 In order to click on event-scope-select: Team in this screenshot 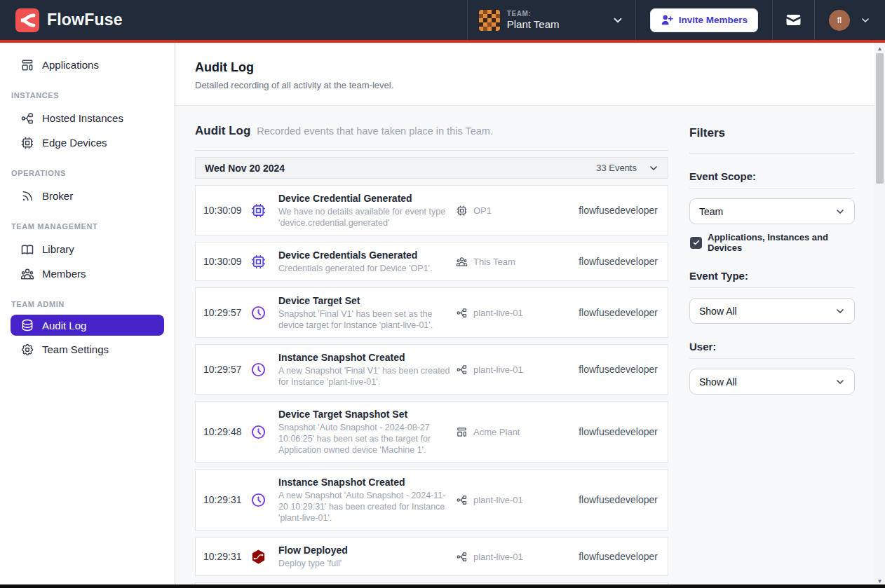, I will do `click(772, 212)`.